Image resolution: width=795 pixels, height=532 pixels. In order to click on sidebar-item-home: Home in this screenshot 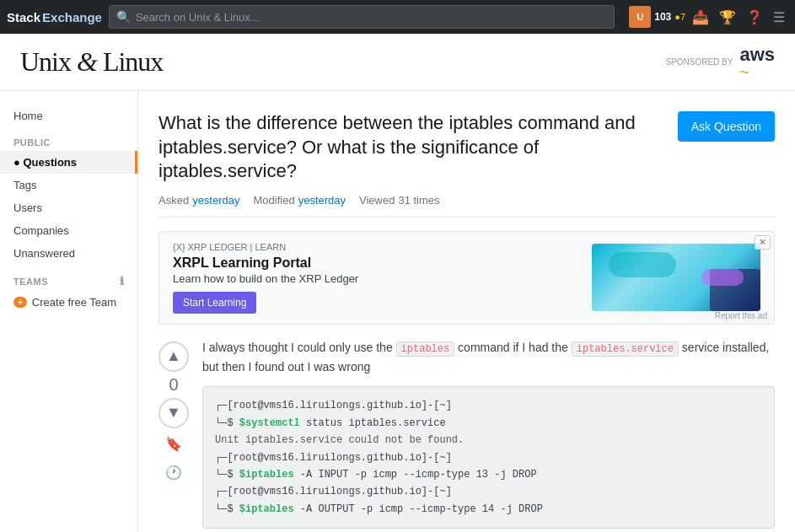, I will do `click(69, 116)`.